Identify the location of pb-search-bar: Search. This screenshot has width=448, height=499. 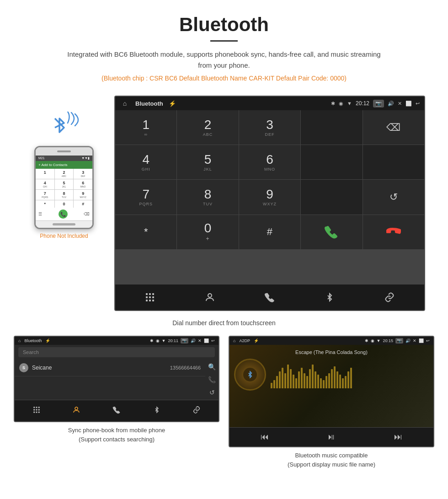
(117, 352).